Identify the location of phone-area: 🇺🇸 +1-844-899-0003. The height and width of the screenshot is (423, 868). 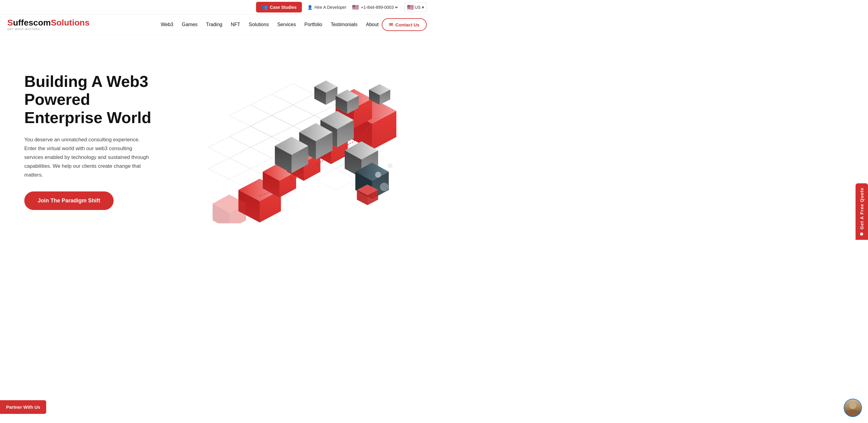
(375, 7).